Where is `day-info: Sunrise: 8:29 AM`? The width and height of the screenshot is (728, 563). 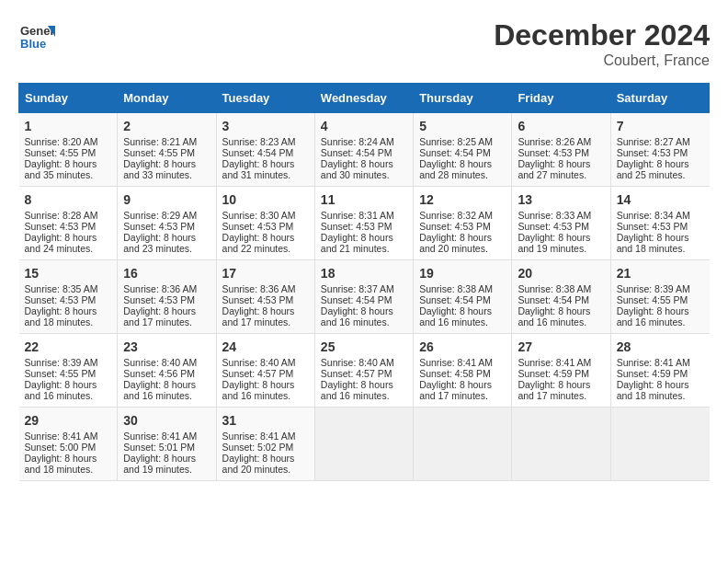 day-info: Sunrise: 8:29 AM is located at coordinates (166, 215).